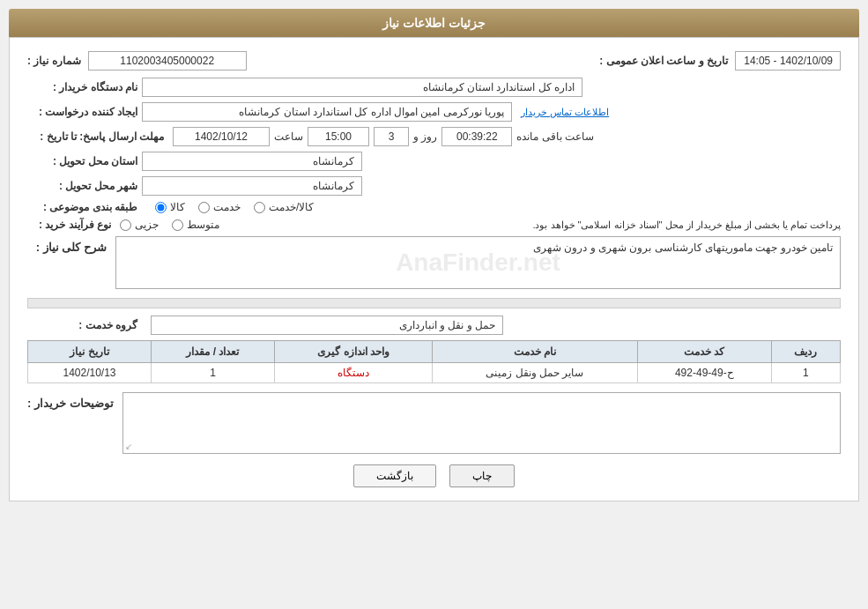 The image size is (868, 609). I want to click on contact-link: اطلاعات تماس خریدار, so click(565, 113).